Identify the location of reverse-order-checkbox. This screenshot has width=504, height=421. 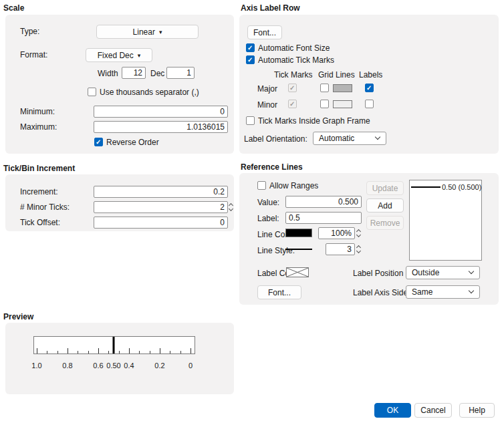
(99, 142).